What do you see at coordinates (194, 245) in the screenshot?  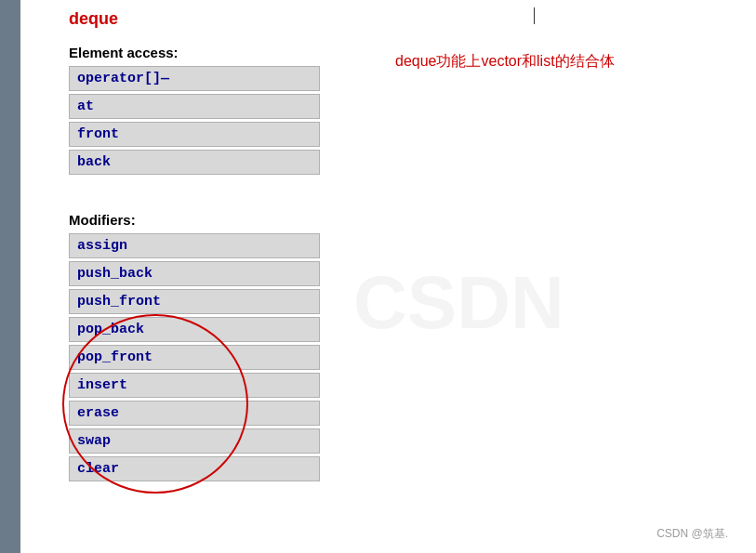 I see `list-item: assign` at bounding box center [194, 245].